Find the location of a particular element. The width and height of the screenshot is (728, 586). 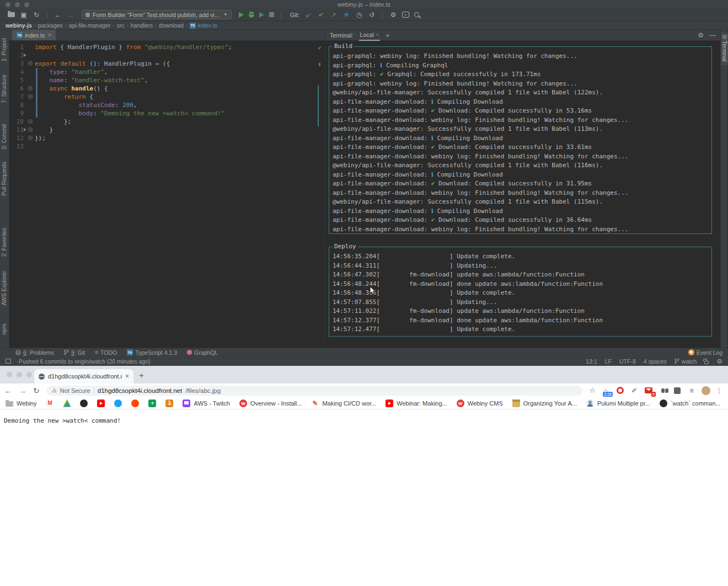

editor-tab-index-ts: TS index.ts × is located at coordinates (34, 35).